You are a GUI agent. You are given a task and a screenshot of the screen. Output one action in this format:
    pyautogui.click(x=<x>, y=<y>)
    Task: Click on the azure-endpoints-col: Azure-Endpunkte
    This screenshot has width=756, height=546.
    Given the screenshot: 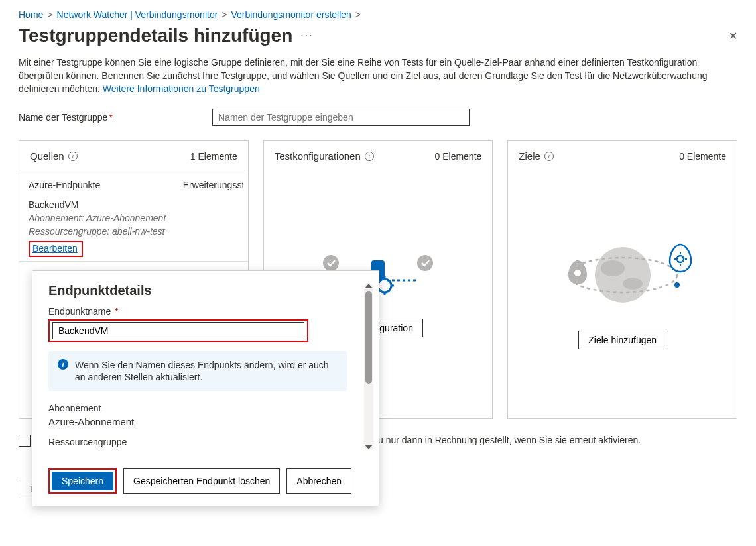 What is the action you would take?
    pyautogui.click(x=64, y=185)
    